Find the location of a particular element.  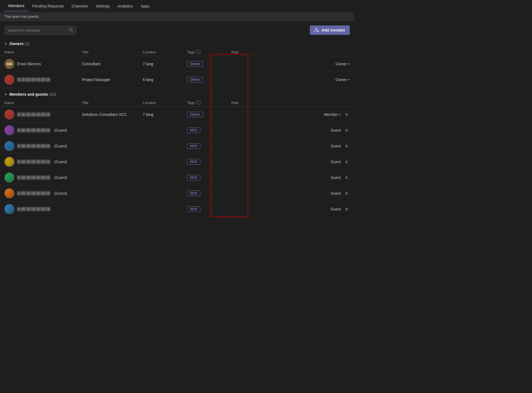

members-th-role: Role is located at coordinates (290, 103).